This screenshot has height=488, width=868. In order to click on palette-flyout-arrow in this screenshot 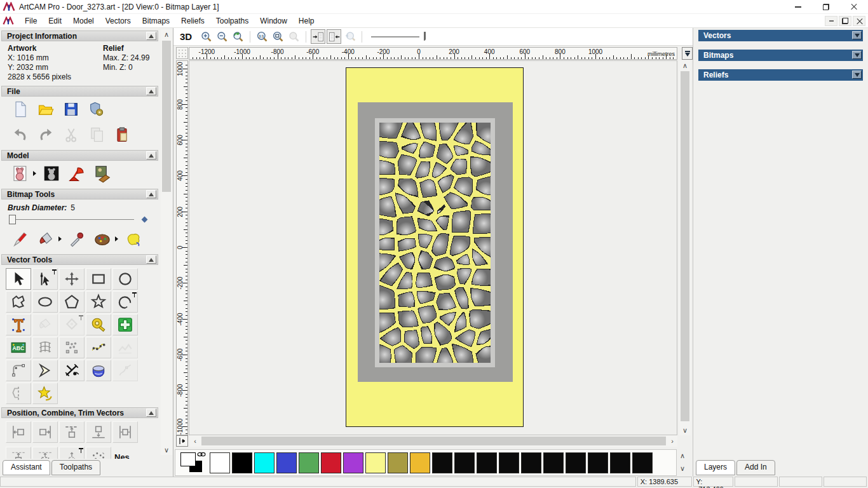, I will do `click(118, 239)`.